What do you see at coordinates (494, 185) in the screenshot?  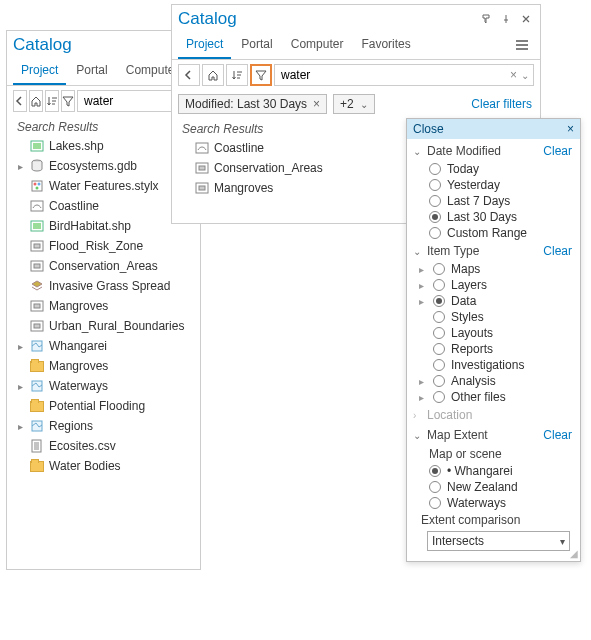 I see `filter-option: Yesterday` at bounding box center [494, 185].